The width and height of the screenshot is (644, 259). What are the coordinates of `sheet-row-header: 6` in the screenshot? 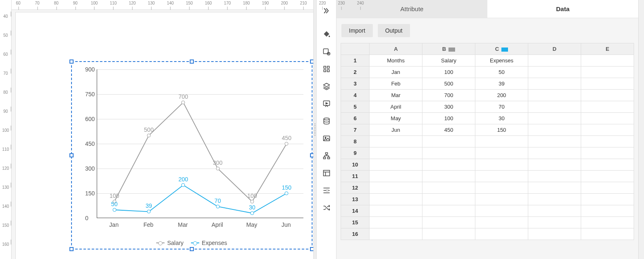 It's located at (355, 119).